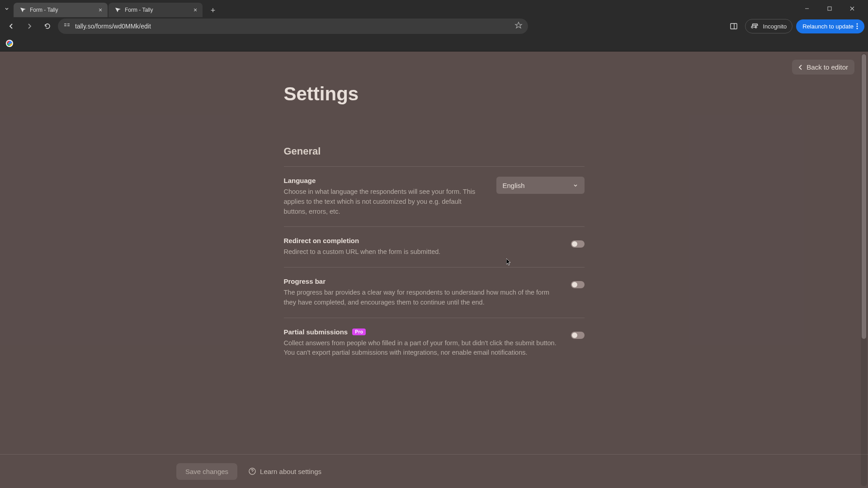 The image size is (868, 488). I want to click on partial-label: Partial submissions, so click(316, 332).